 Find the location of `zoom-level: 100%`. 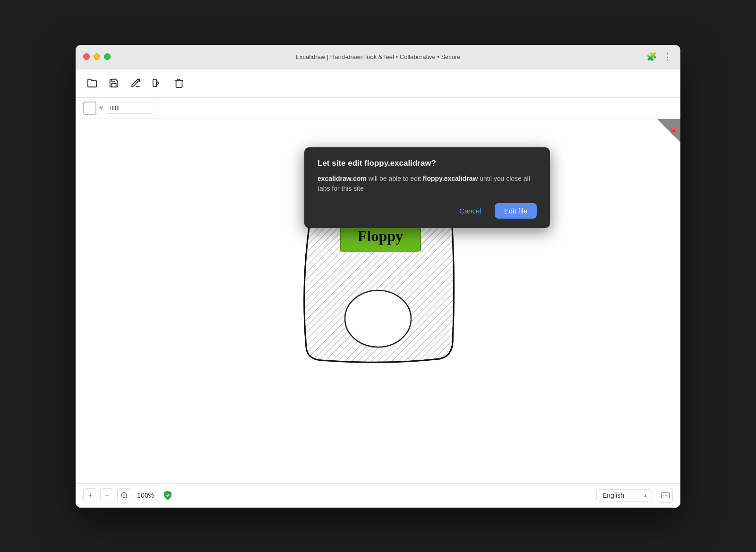

zoom-level: 100% is located at coordinates (146, 495).